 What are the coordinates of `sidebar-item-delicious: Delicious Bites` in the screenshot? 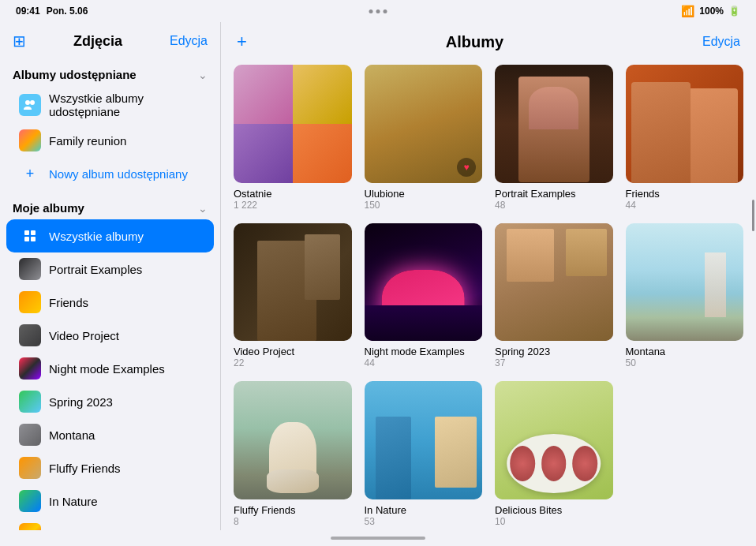 It's located at (110, 524).